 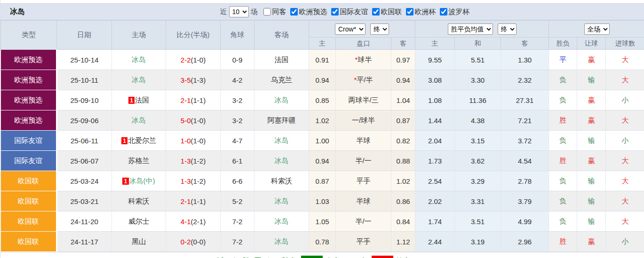 What do you see at coordinates (364, 201) in the screenshot?
I see `handicap-line: 半球` at bounding box center [364, 201].